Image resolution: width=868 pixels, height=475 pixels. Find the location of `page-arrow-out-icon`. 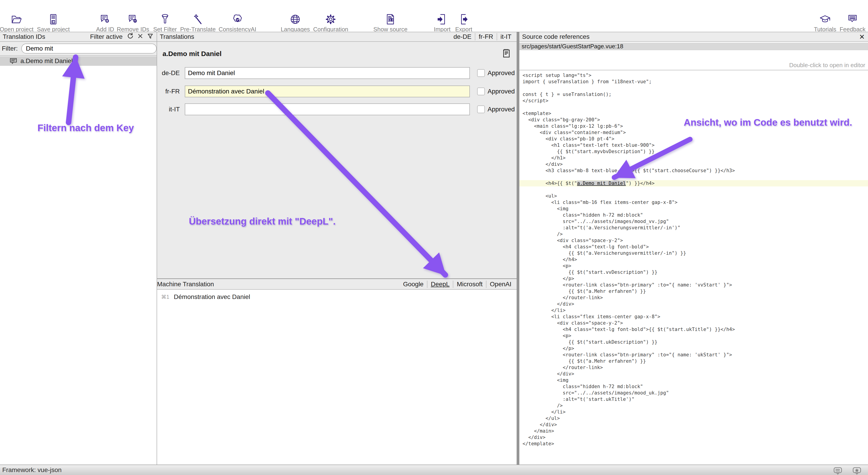

page-arrow-out-icon is located at coordinates (464, 20).